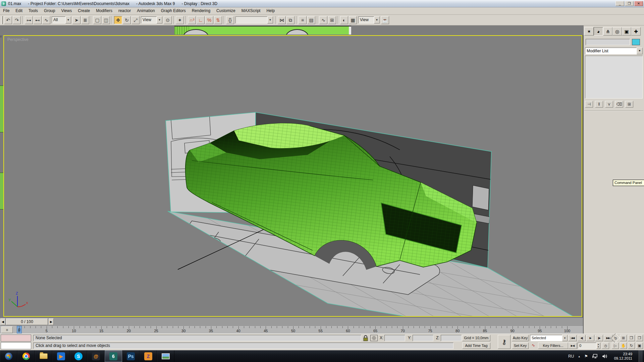  What do you see at coordinates (586, 356) in the screenshot?
I see `action-center-flag-icon: ⚑` at bounding box center [586, 356].